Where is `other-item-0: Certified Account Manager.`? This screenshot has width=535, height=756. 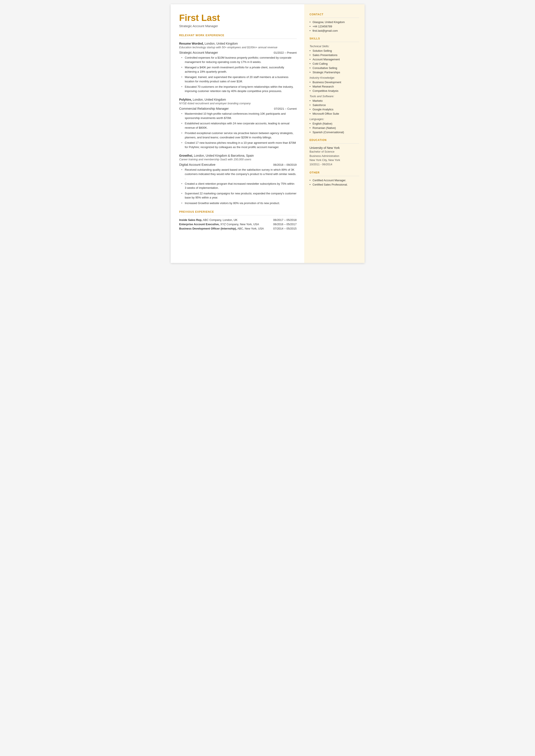
other-item-0: Certified Account Manager. is located at coordinates (334, 180).